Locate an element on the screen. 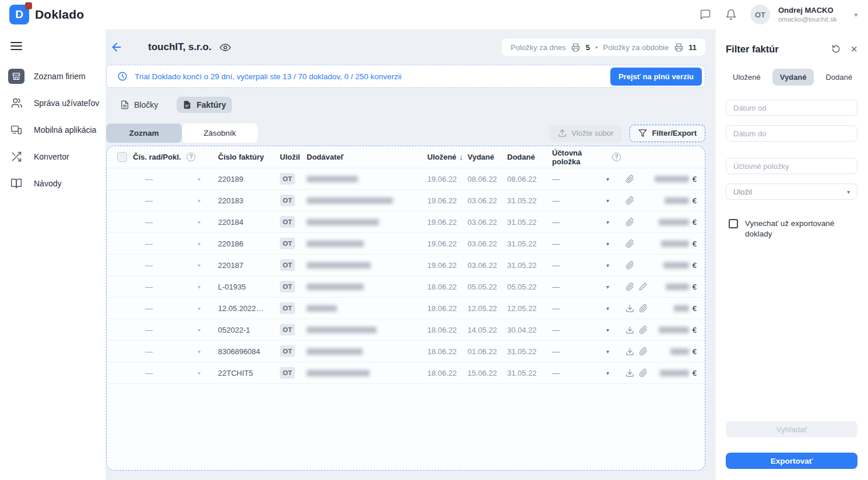 This screenshot has width=868, height=480. list-tabs: Zoznam Zásobník is located at coordinates (182, 133).